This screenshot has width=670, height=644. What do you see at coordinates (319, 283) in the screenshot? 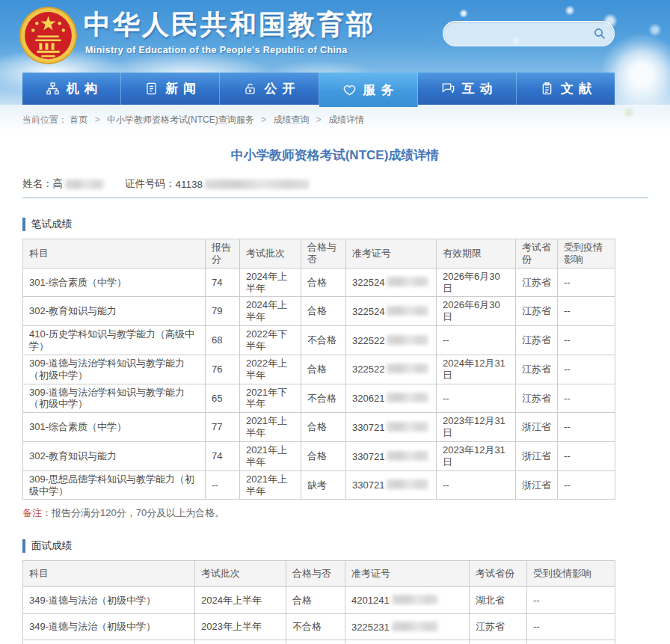
I see `table-row: 301-综合素质（中学） 74 2024年上半年 合格 322524 2026年…` at bounding box center [319, 283].